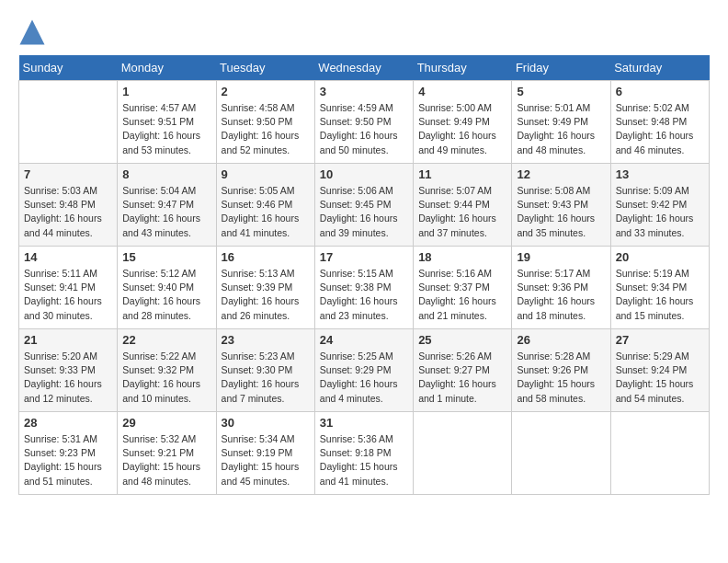 The image size is (728, 563). What do you see at coordinates (266, 175) in the screenshot?
I see `day-number: 9` at bounding box center [266, 175].